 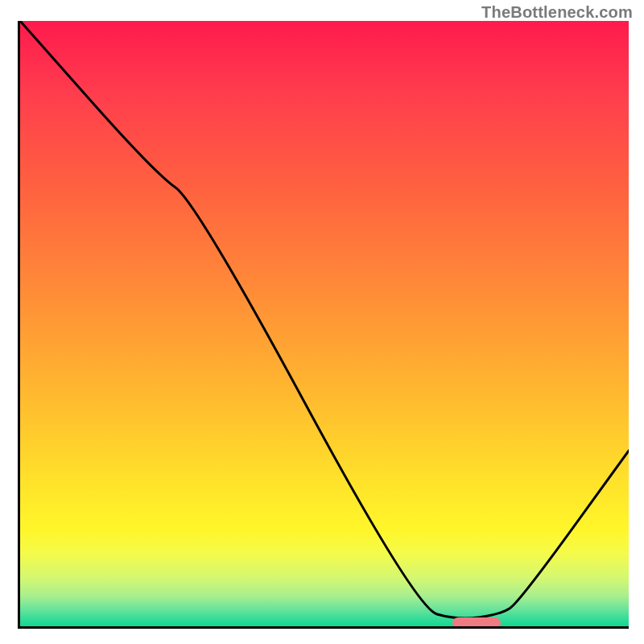 I want to click on chart-highlight-marker, so click(x=477, y=623).